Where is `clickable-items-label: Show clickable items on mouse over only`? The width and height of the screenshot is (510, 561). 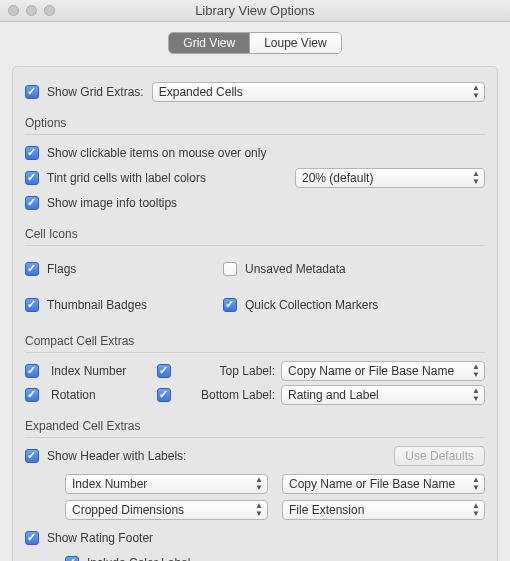
clickable-items-label: Show clickable items on mouse over only is located at coordinates (156, 153).